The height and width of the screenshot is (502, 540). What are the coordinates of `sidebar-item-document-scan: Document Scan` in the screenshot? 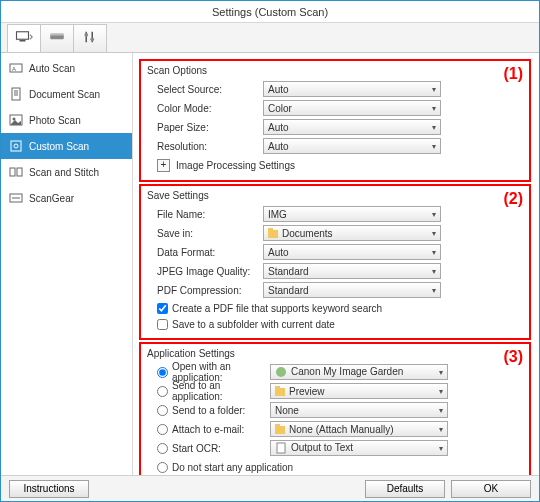 It's located at (66, 94).